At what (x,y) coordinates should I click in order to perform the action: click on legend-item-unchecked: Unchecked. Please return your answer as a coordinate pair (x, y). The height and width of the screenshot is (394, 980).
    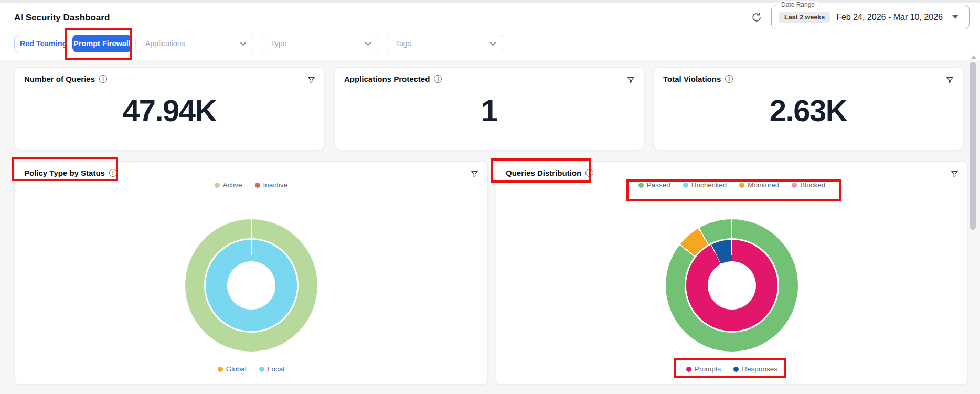
    Looking at the image, I should click on (705, 185).